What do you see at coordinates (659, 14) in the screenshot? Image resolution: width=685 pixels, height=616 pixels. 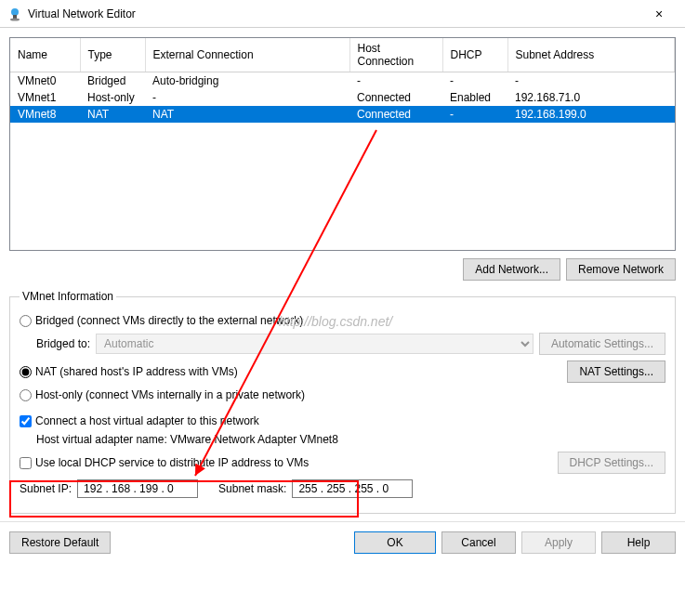 I see `close-button: ×` at bounding box center [659, 14].